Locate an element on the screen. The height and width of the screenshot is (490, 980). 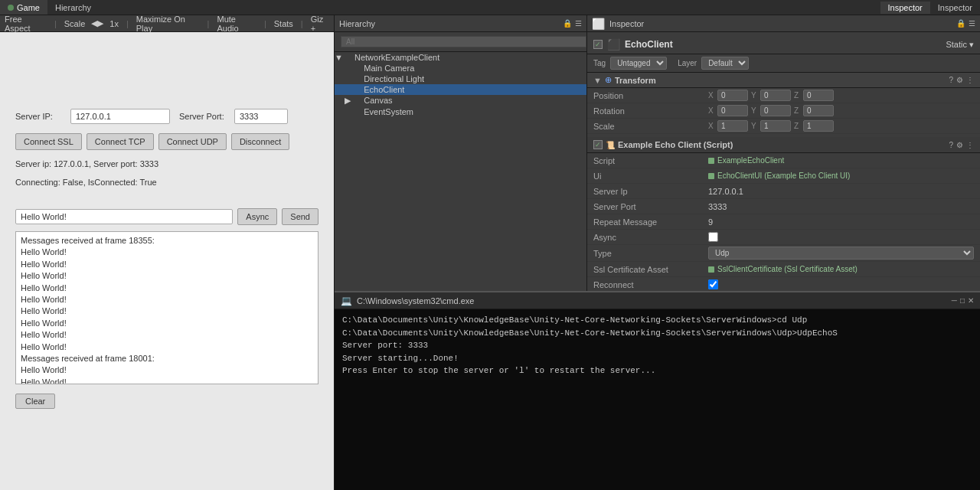
pos-z-input is located at coordinates (818, 95).